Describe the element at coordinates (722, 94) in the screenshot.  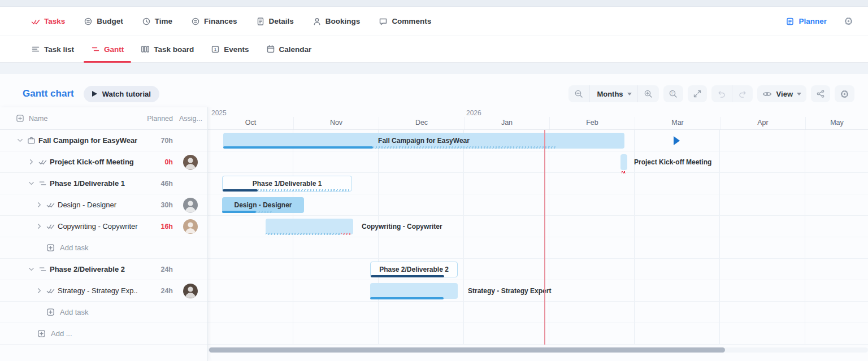
I see `undo-icon` at that location.